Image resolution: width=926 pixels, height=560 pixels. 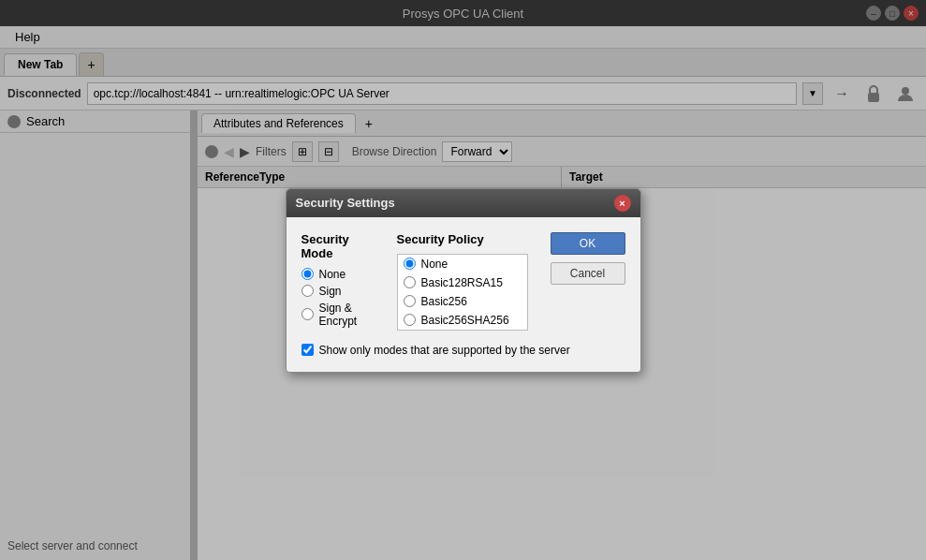 What do you see at coordinates (463, 281) in the screenshot?
I see `security-policy-col: Security Policy None Basic128RSA15 Ba` at bounding box center [463, 281].